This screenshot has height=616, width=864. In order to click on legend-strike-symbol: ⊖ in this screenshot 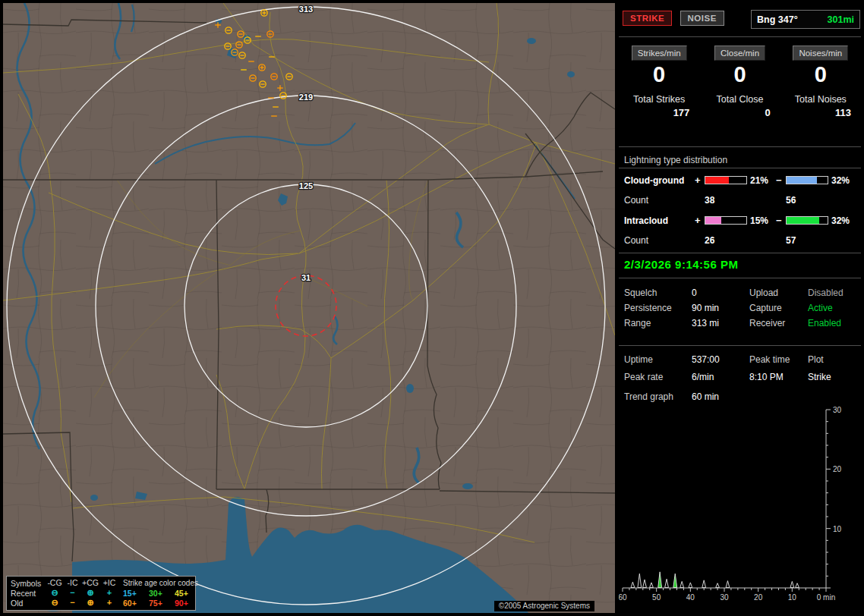, I will do `click(55, 593)`.